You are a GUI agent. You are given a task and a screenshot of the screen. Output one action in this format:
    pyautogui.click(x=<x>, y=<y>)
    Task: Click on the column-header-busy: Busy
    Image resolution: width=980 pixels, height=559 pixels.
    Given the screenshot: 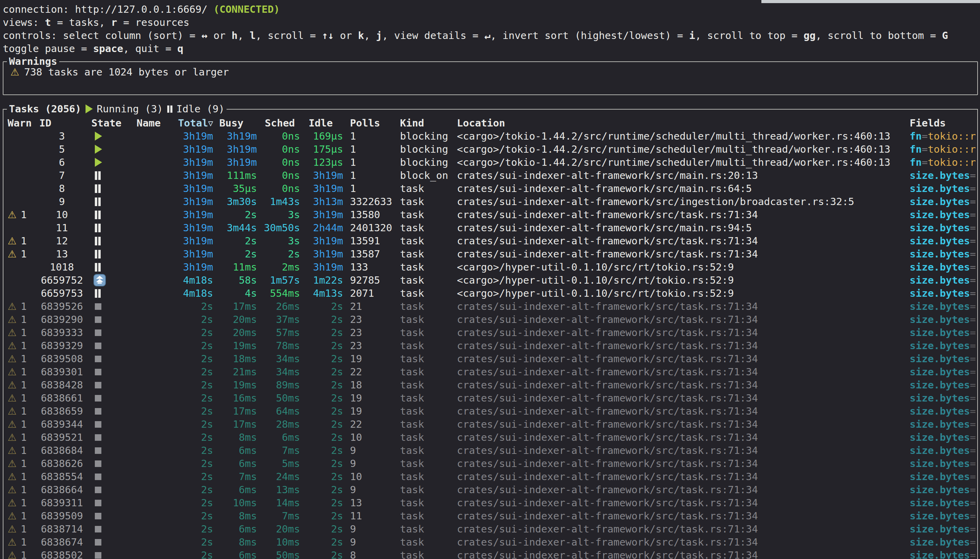 What is the action you would take?
    pyautogui.click(x=235, y=123)
    